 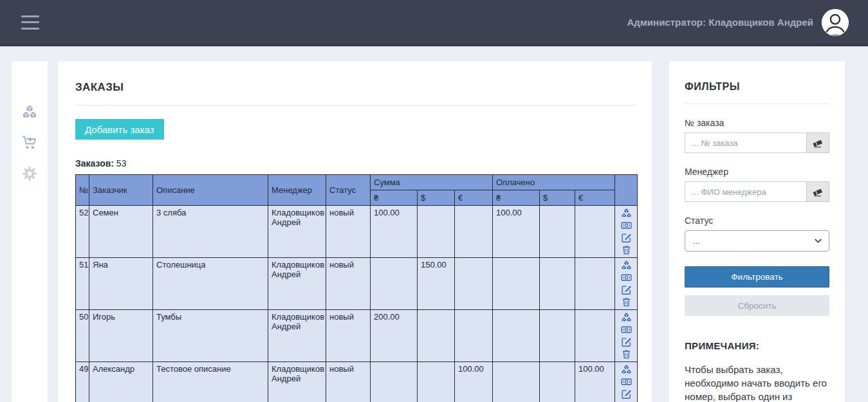 I want to click on hamburger-icon, so click(x=30, y=23).